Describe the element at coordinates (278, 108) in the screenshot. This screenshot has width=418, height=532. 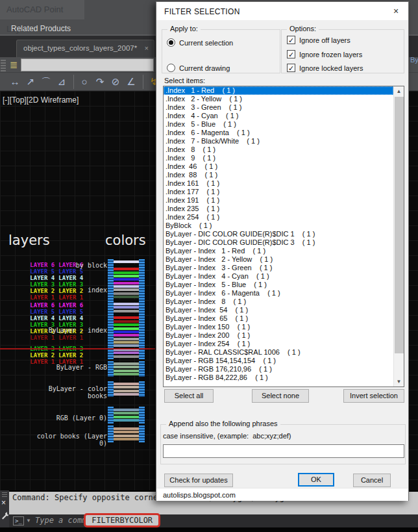
I see `list-item: .Index 3 - Green ( 1 )` at that location.